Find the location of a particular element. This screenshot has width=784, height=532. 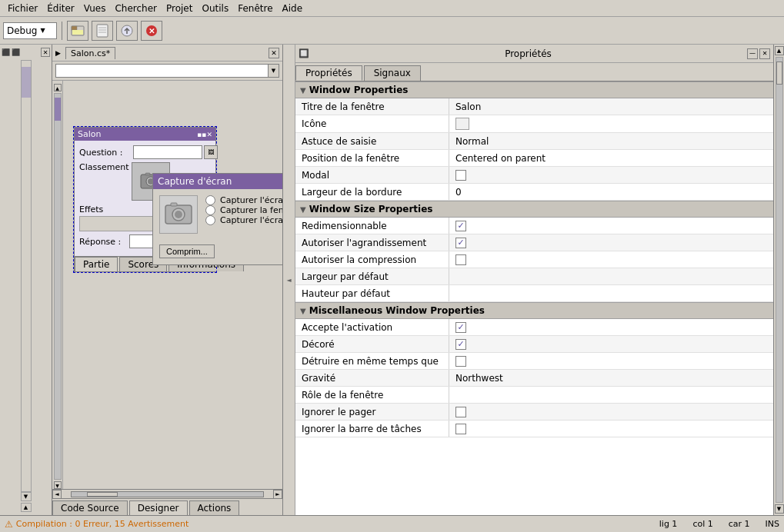

designer-panel-close: ✕ is located at coordinates (274, 53).